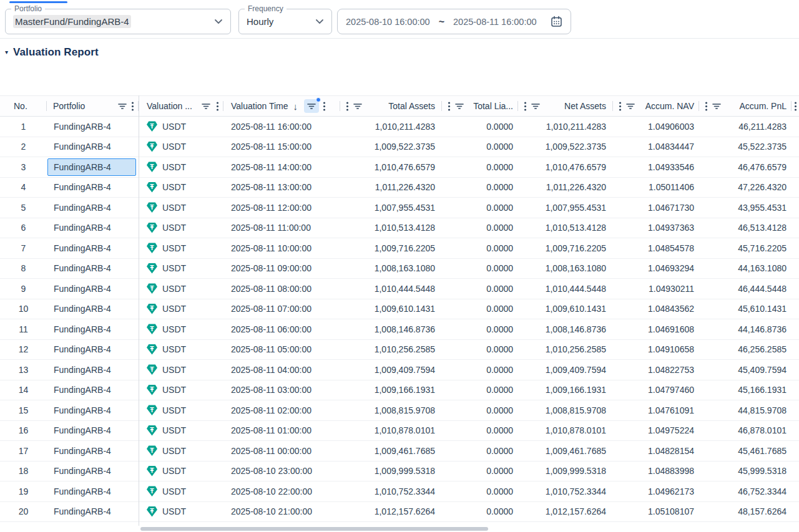 Image resolution: width=799 pixels, height=532 pixels. I want to click on cell-total-assets: 1,009,166.1931, so click(391, 390).